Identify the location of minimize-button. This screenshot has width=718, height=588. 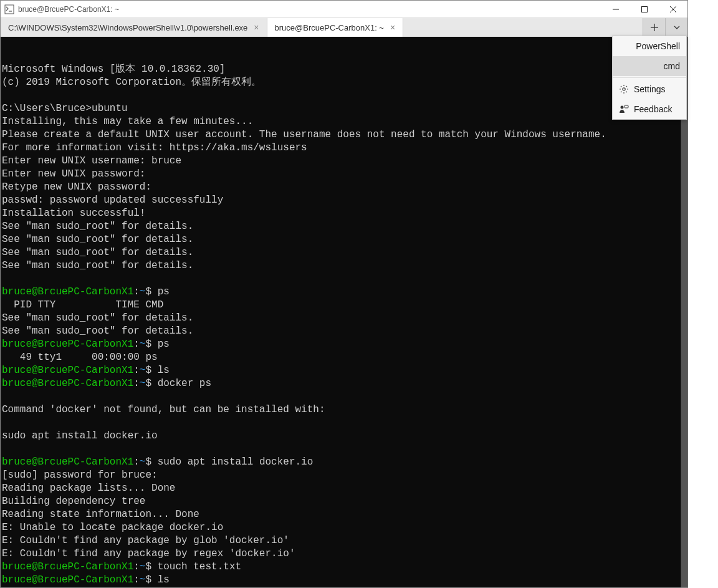
(616, 9).